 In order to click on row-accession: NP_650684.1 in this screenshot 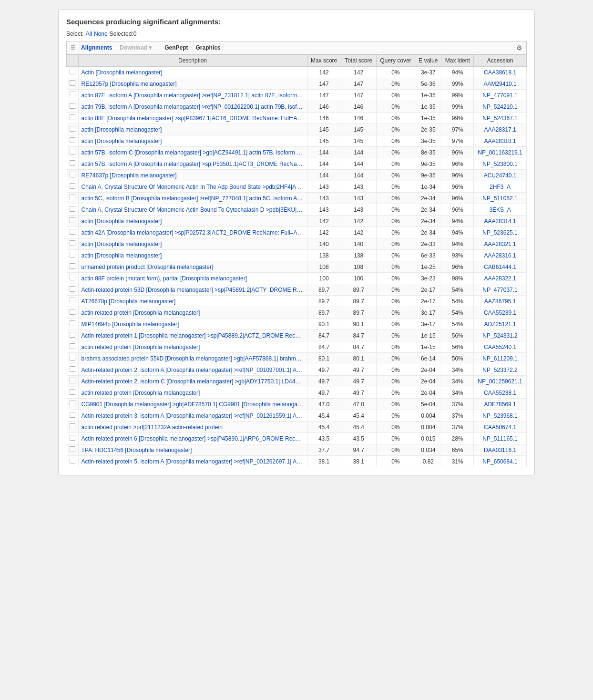, I will do `click(501, 462)`.